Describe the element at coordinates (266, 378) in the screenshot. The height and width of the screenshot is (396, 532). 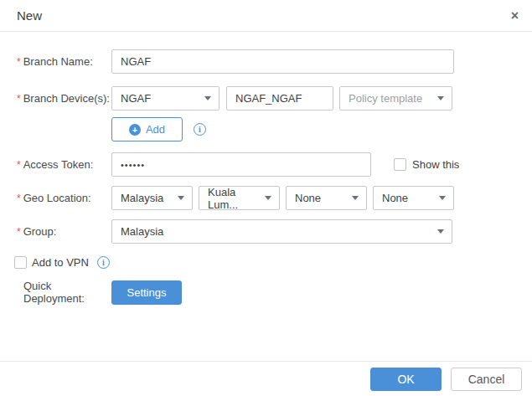
I see `dialog-footer: OK Cancel` at that location.